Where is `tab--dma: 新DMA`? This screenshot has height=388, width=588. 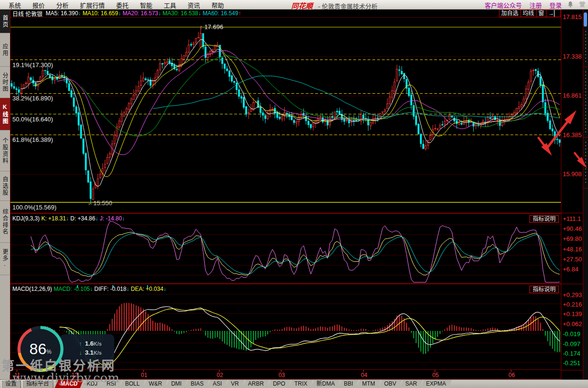 tab--dma: 新DMA is located at coordinates (326, 384).